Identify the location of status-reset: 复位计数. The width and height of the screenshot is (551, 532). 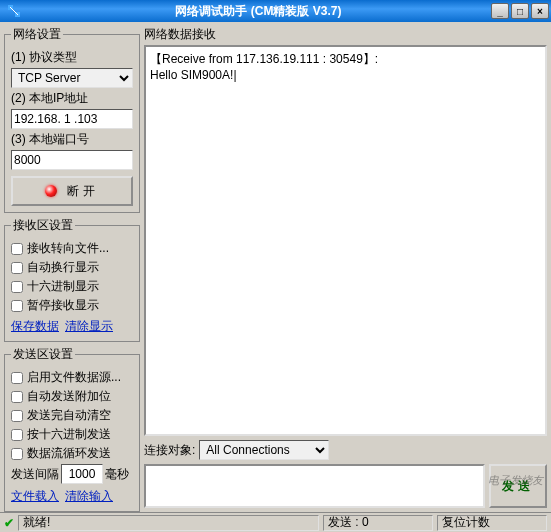
(492, 523).